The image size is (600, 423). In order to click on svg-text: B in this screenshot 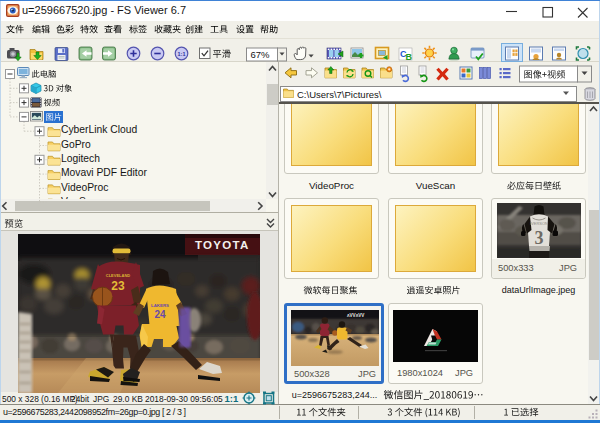, I will do `click(410, 57)`.